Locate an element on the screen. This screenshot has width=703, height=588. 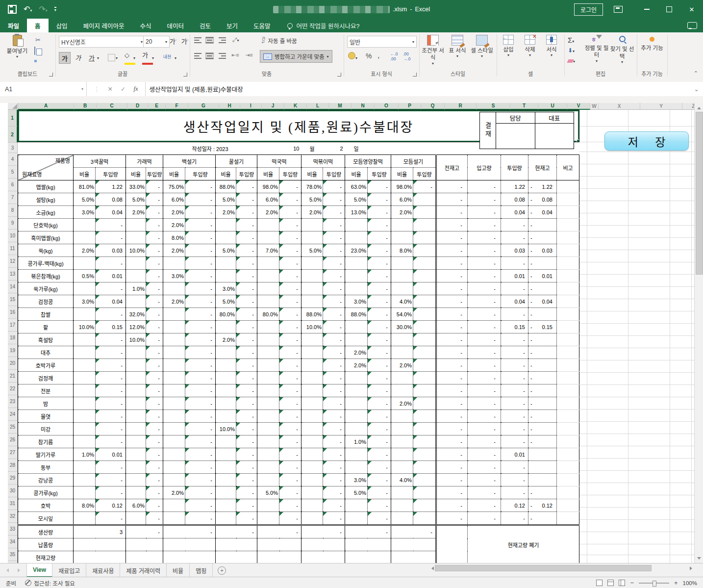
align-middle-icon is located at coordinates (210, 40).